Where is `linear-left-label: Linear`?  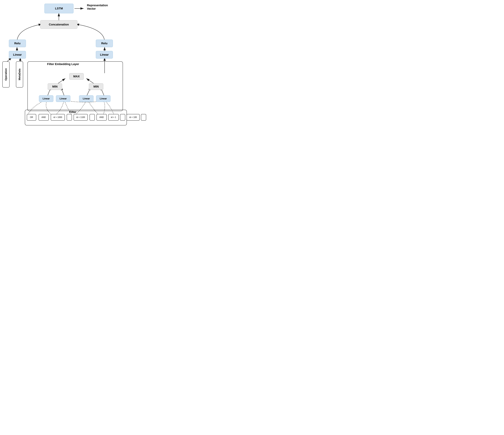 linear-left-label: Linear is located at coordinates (18, 55).